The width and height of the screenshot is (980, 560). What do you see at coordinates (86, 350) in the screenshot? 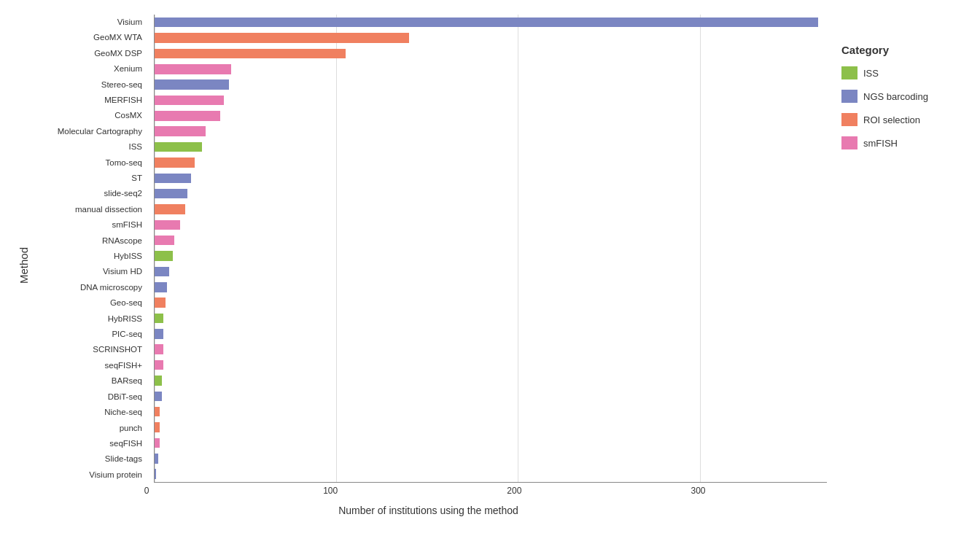
I see `y-label: SCRINSHOT` at bounding box center [86, 350].